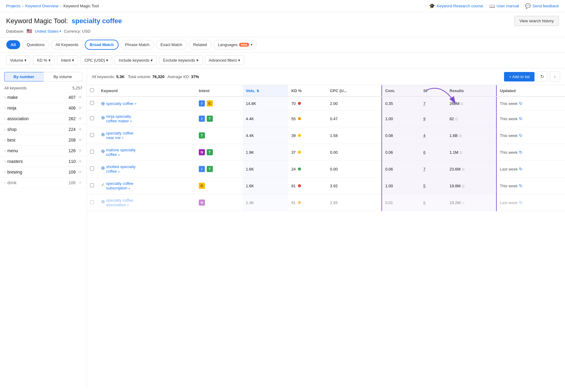  I want to click on tab-questions: Questions, so click(36, 45).